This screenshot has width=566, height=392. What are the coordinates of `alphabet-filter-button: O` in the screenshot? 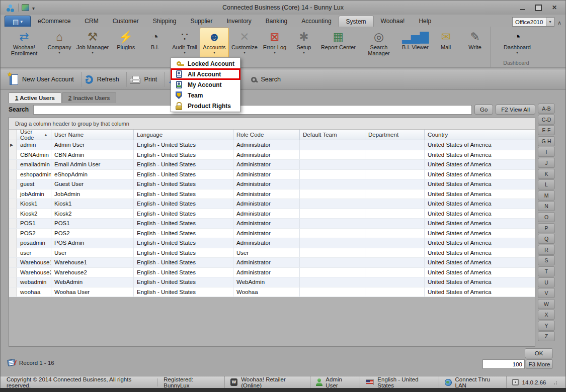 It's located at (546, 217).